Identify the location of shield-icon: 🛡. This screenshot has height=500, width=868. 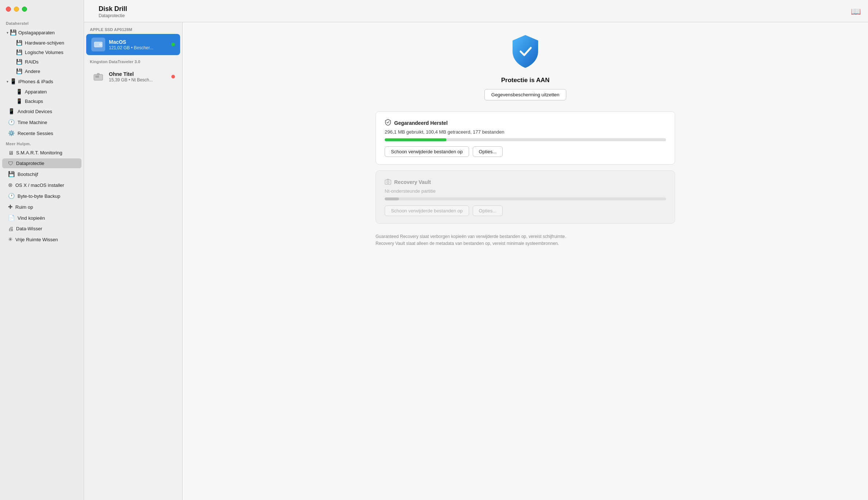
(11, 164).